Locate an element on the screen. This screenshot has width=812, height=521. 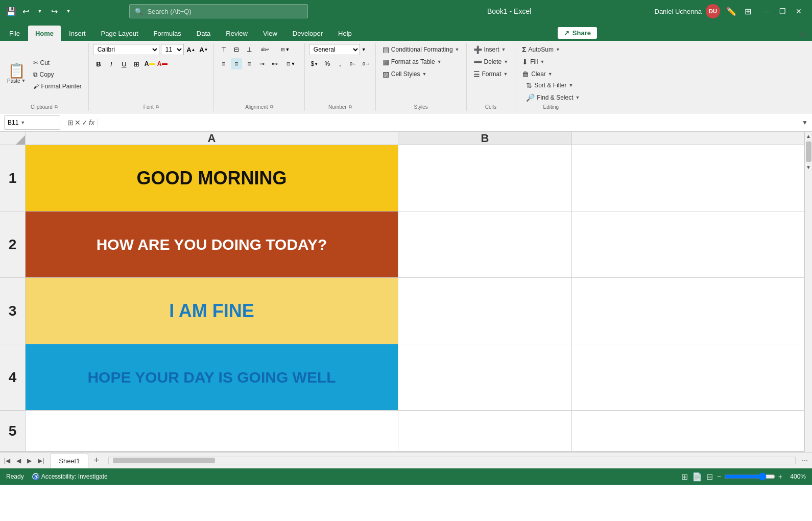
zoom-range-input is located at coordinates (750, 477).